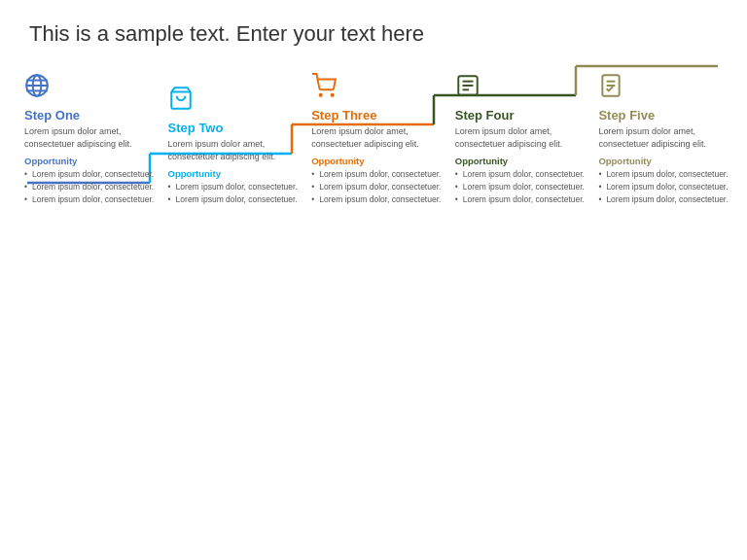 The image size is (747, 560). What do you see at coordinates (91, 138) in the screenshot?
I see `step-1-body: Lorem ipsum dolor amet, consectetuer adi…` at bounding box center [91, 138].